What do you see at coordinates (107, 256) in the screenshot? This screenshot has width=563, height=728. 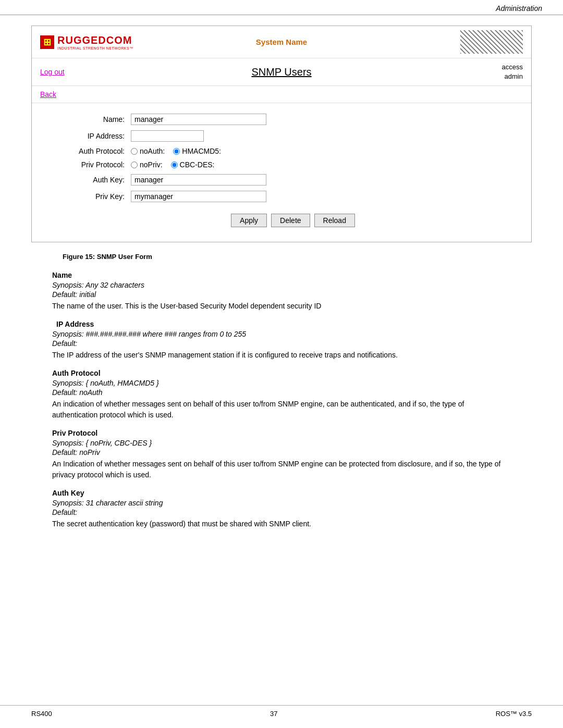 I see `figure-caption-text: Figure 15: SNMP User Form` at bounding box center [107, 256].